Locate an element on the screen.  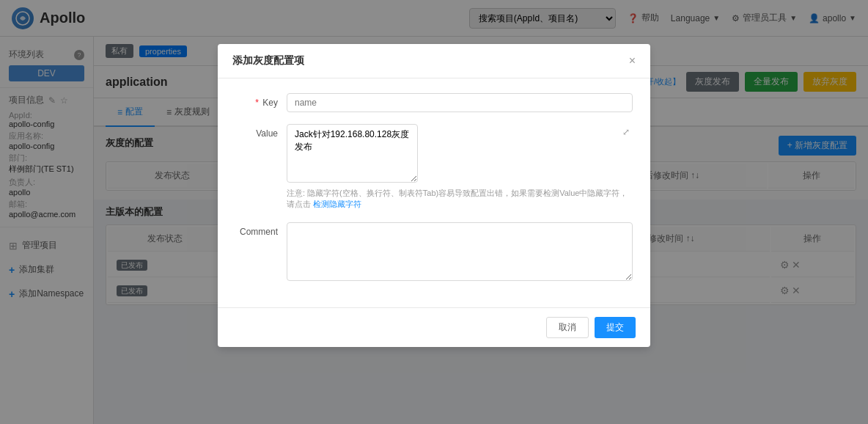
value-form-row: Value ⤢ 注意: 隐藏字符(空格、换行符、制表符Tab)容易导致配置出错，… is located at coordinates (434, 167).